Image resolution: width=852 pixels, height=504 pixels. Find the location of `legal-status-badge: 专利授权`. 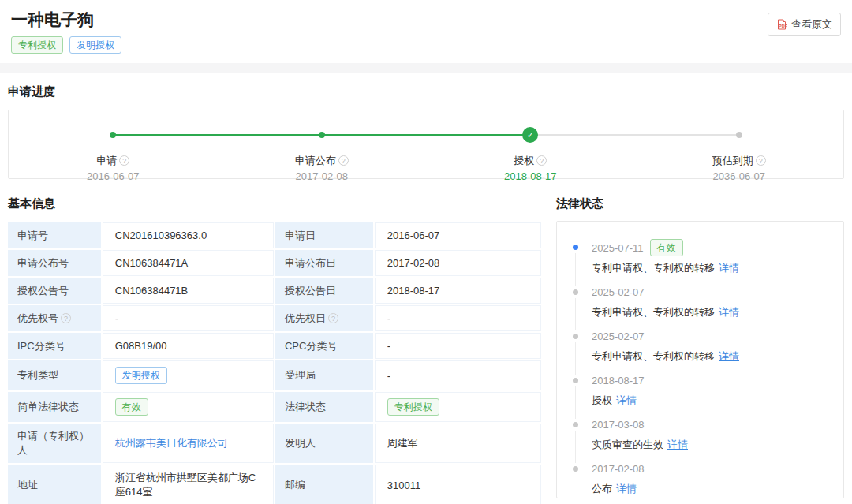

legal-status-badge: 专利授权 is located at coordinates (413, 407).